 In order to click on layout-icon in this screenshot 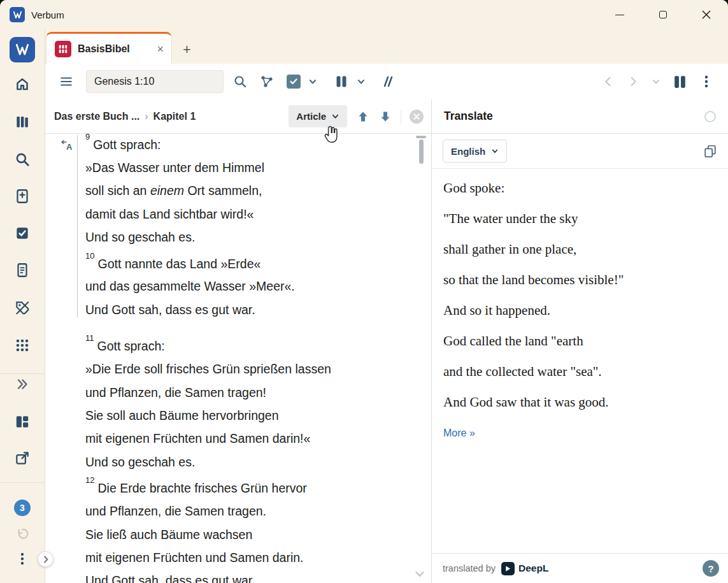, I will do `click(22, 422)`.